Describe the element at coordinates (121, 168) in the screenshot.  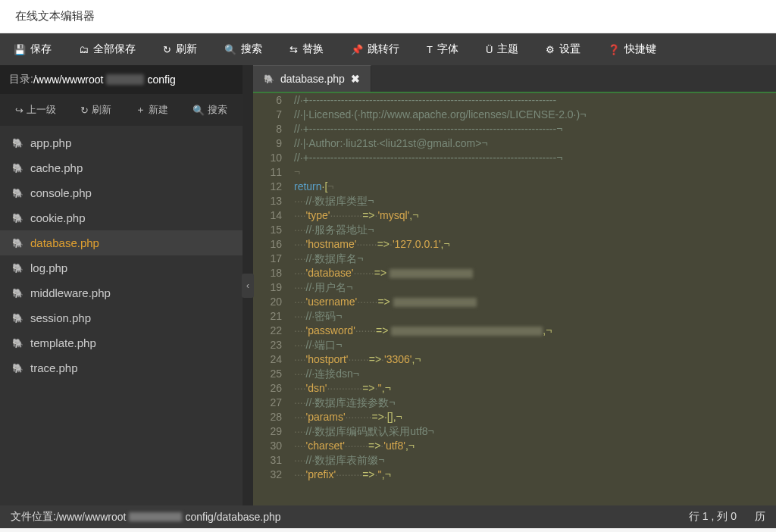
I see `file-item: cache.php` at that location.